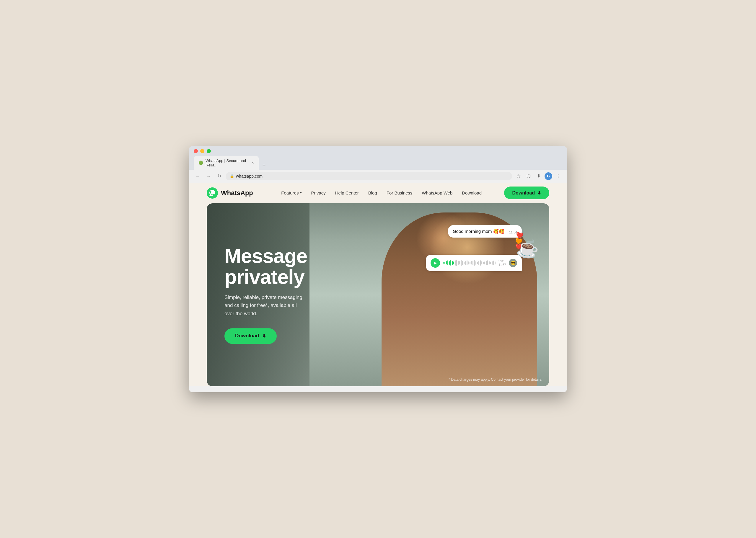 The height and width of the screenshot is (538, 756). Describe the element at coordinates (373, 193) in the screenshot. I see `nav-blog: Blog` at that location.